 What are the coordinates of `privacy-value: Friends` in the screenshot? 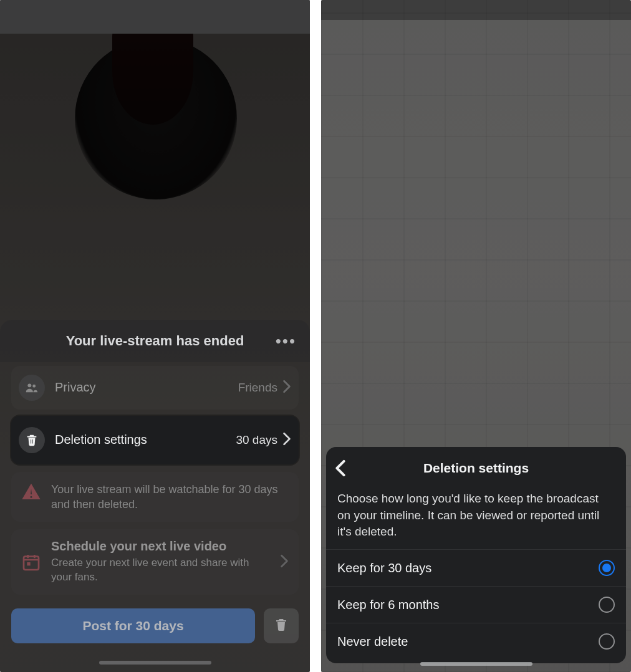 It's located at (258, 388).